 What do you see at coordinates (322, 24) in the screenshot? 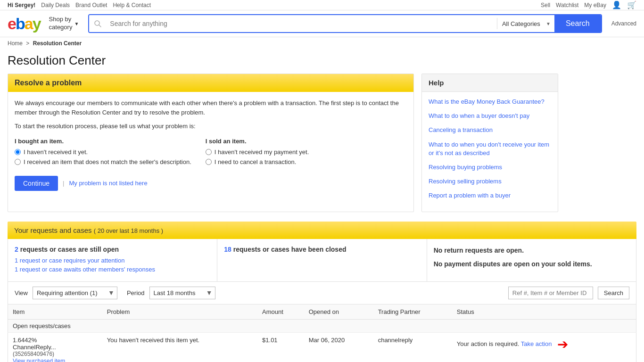
I see `header: ebay Shop bycategory ▼ All Categories ▼ …` at bounding box center [322, 24].